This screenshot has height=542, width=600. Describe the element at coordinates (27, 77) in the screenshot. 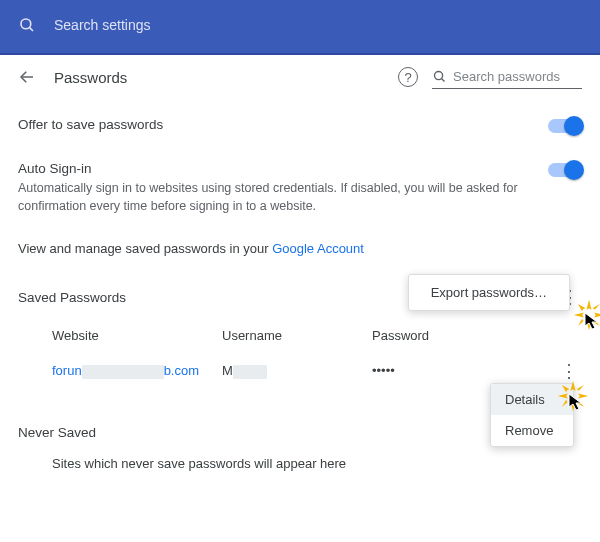

I see `back-arrow-icon` at that location.